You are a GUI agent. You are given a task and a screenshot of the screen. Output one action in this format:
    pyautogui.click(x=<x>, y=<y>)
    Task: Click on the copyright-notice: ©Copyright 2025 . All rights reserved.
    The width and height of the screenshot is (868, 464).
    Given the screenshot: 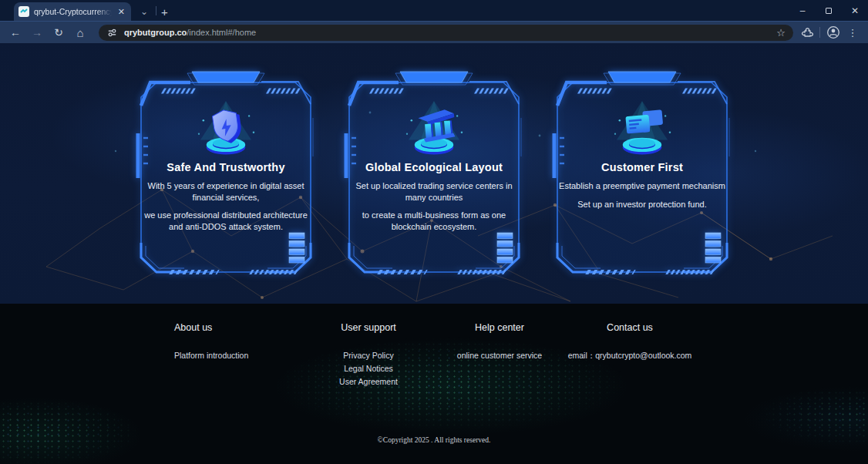 What is the action you would take?
    pyautogui.click(x=434, y=440)
    